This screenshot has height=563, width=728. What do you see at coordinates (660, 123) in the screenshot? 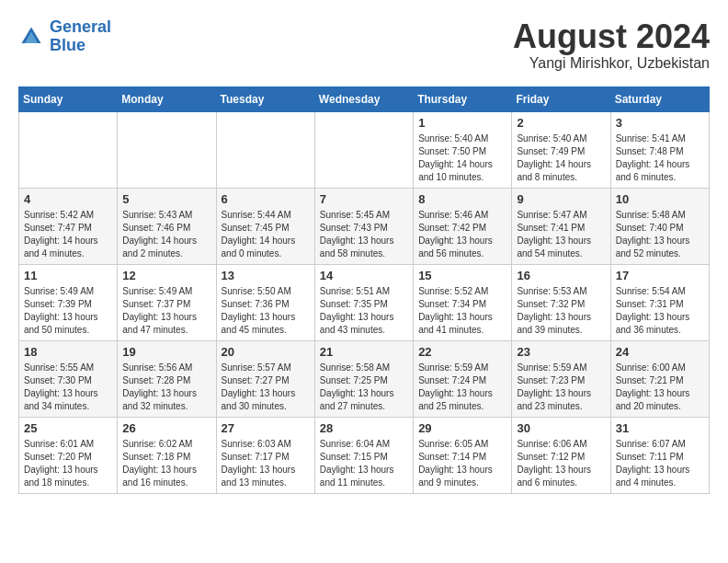
I see `day-number: 3` at bounding box center [660, 123].